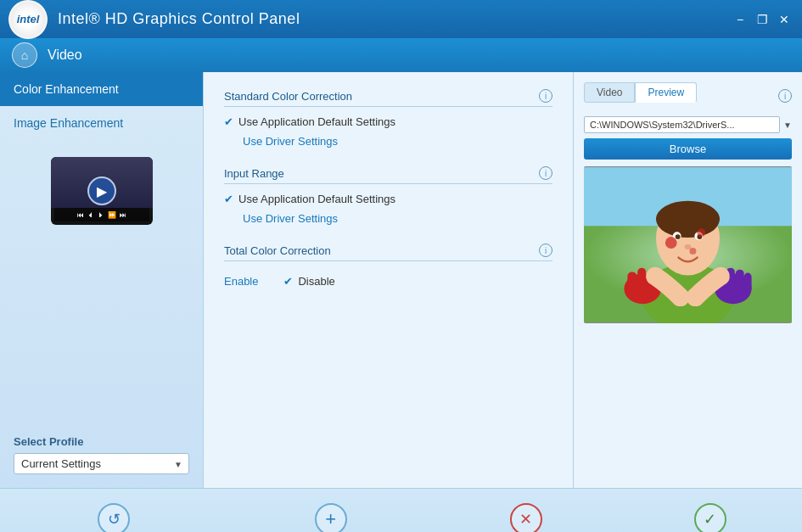  Describe the element at coordinates (178, 19) in the screenshot. I see `titlebar-title: Intel® HD Graphics Control Panel` at that location.